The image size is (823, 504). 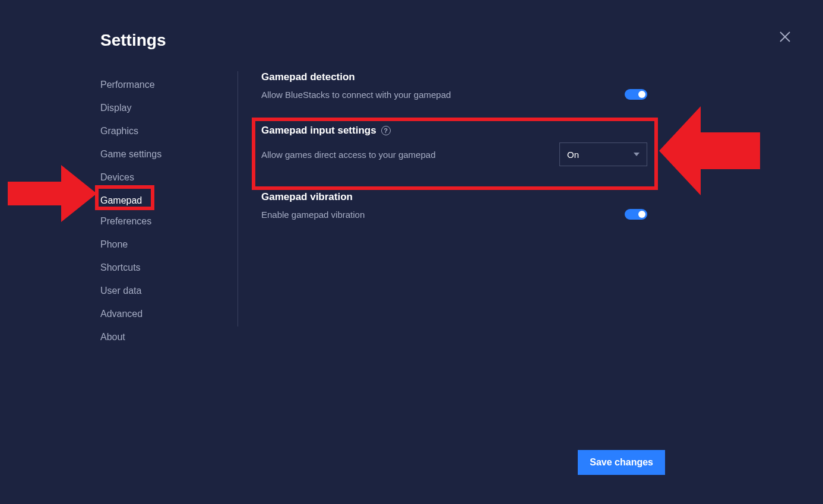 I want to click on sidebar-item-display: Display, so click(x=116, y=108).